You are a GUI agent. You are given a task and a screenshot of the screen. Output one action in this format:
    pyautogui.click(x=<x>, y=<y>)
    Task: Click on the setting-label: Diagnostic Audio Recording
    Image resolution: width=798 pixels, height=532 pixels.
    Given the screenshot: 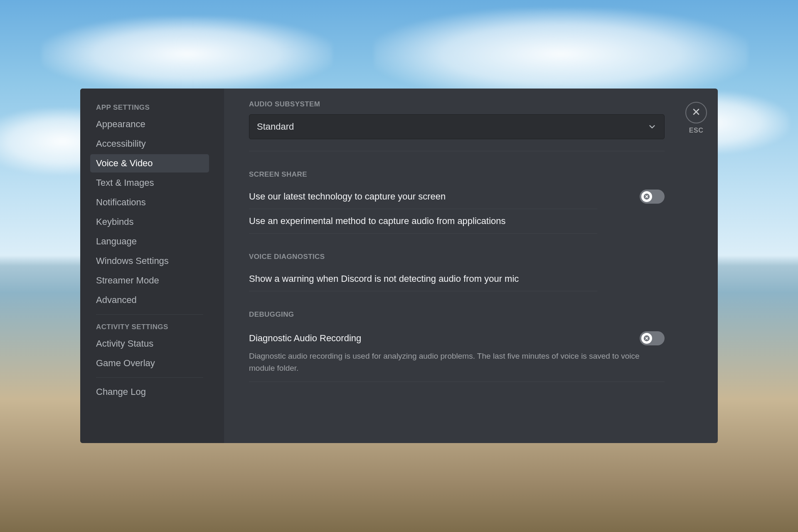 What is the action you would take?
    pyautogui.click(x=305, y=338)
    